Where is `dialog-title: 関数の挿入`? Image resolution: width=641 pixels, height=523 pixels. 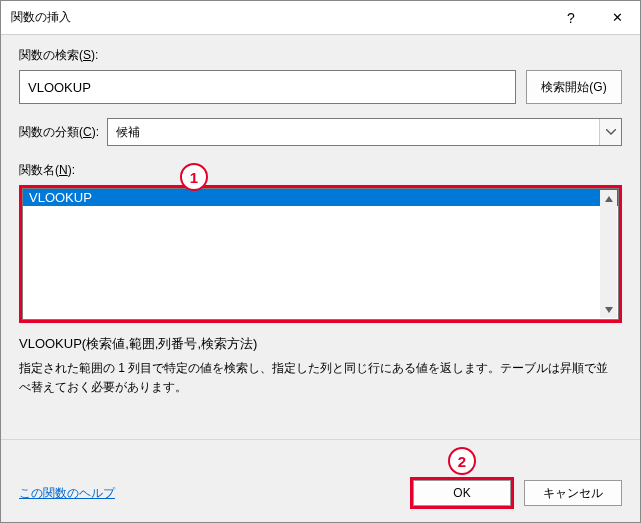
dialog-title: 関数の挿入 is located at coordinates (280, 18).